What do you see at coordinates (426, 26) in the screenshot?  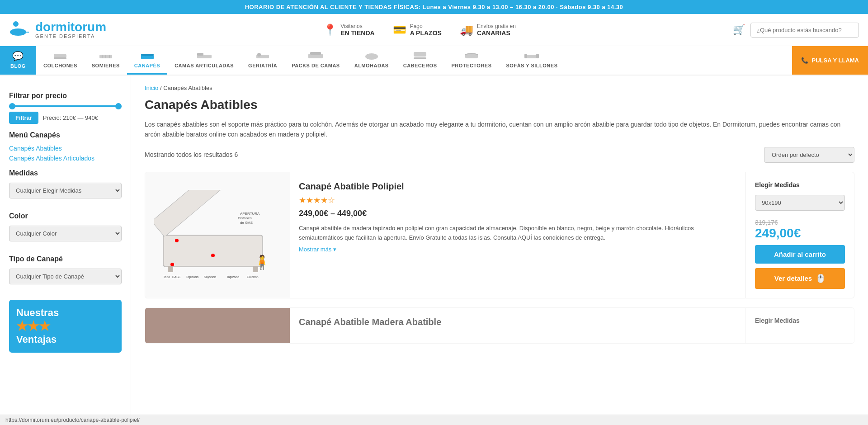 I see `pago-label: Pago` at bounding box center [426, 26].